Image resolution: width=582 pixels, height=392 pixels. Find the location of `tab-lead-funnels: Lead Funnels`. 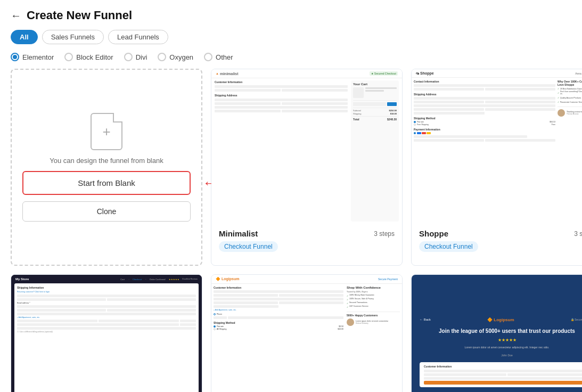

tab-lead-funnels: Lead Funnels is located at coordinates (138, 37).